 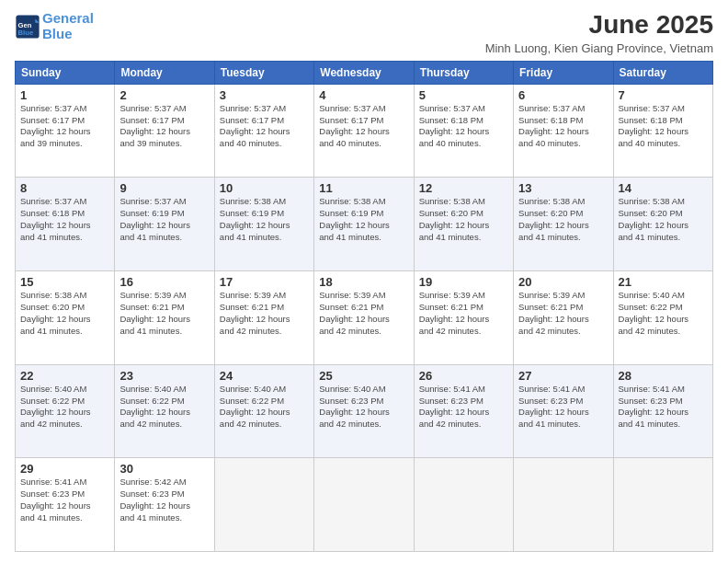 I want to click on calendar-day-cell: 2Sunrise: 5:37 AM Sunset: 6:17 PM Daylig…, so click(x=165, y=131).